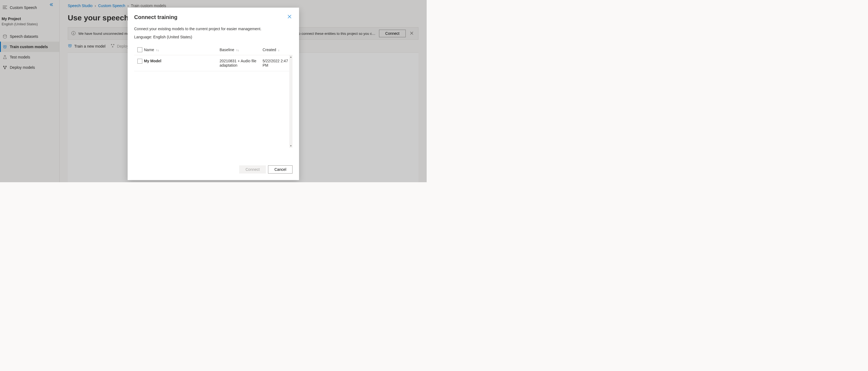  What do you see at coordinates (213, 101) in the screenshot?
I see `table-body: My Model 20210831 + Audio file adaptatio…` at bounding box center [213, 101].